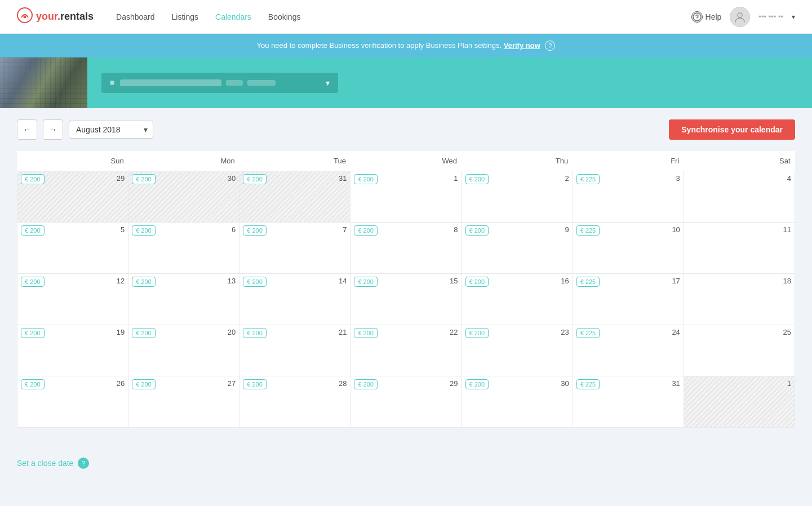 The image size is (812, 506). Describe the element at coordinates (233, 17) in the screenshot. I see `nav-calendars: Calendars` at that location.